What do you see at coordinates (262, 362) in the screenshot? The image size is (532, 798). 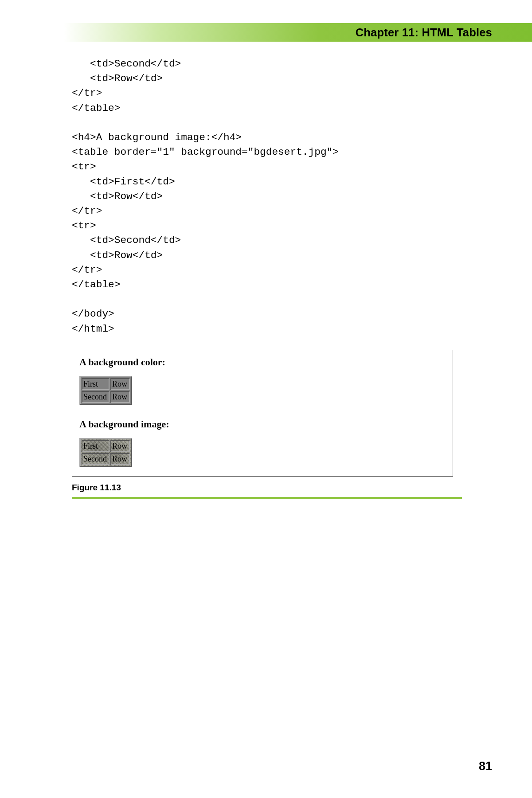 I see `render-heading-color: A background color:` at bounding box center [262, 362].